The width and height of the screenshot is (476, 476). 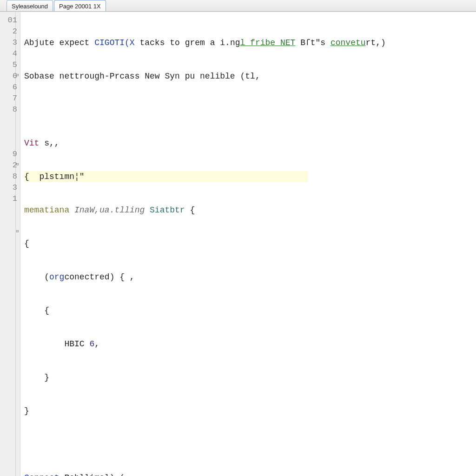 What do you see at coordinates (10, 232) in the screenshot?
I see `line-number: ⊟` at bounding box center [10, 232].